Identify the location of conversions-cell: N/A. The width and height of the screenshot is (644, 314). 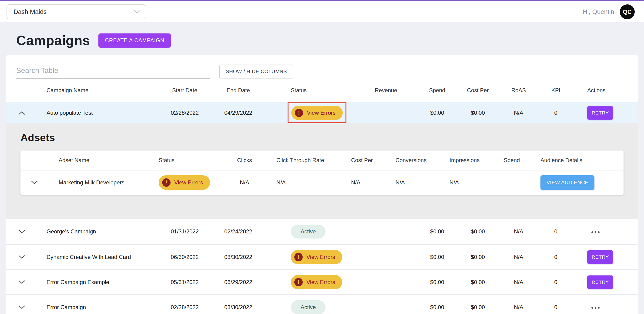
(420, 182).